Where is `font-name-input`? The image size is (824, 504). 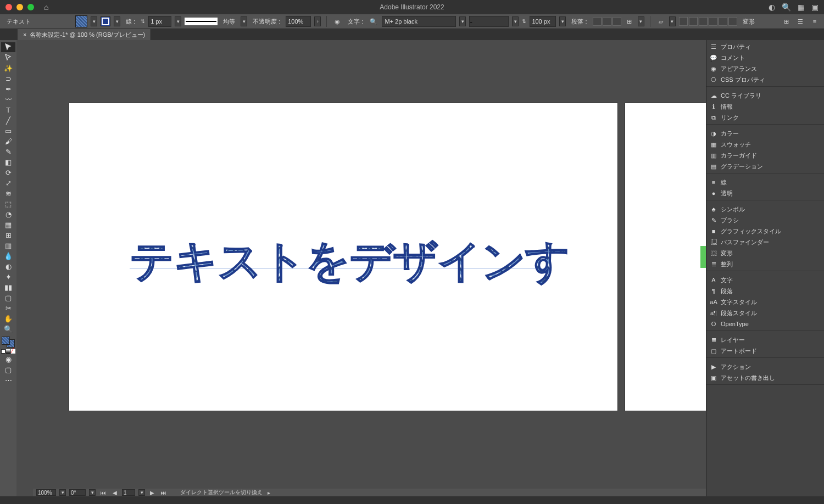
font-name-input is located at coordinates (419, 21).